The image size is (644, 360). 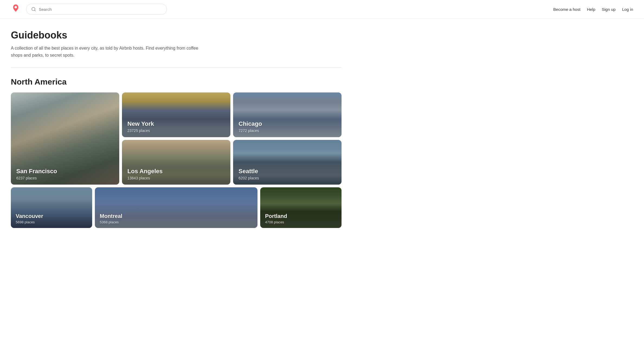 I want to click on header-nav: Become a host Help Sign up Log in, so click(x=593, y=9).